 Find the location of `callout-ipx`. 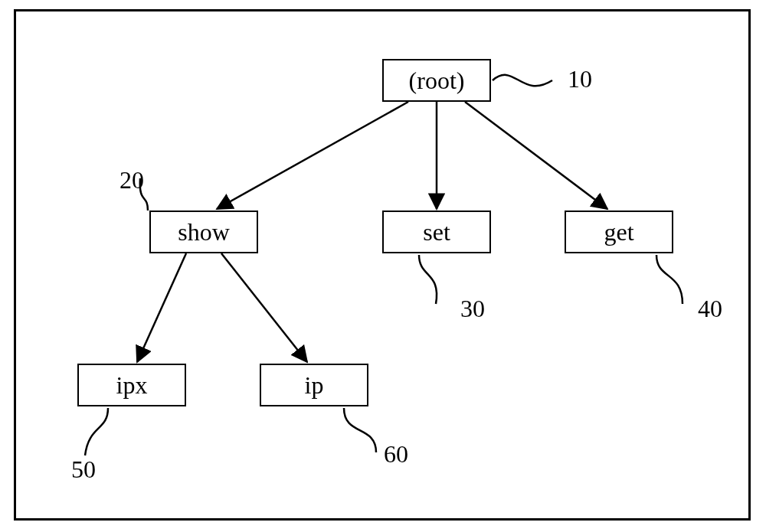

callout-ipx is located at coordinates (97, 432).